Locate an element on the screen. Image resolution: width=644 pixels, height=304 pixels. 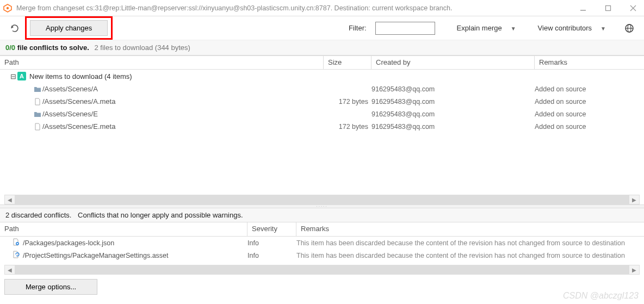
collapse-icon: ⊟ is located at coordinates (13, 76).